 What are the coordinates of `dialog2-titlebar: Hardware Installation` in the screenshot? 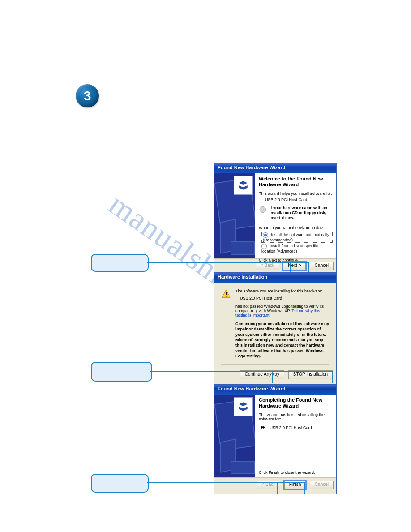 It's located at (275, 278).